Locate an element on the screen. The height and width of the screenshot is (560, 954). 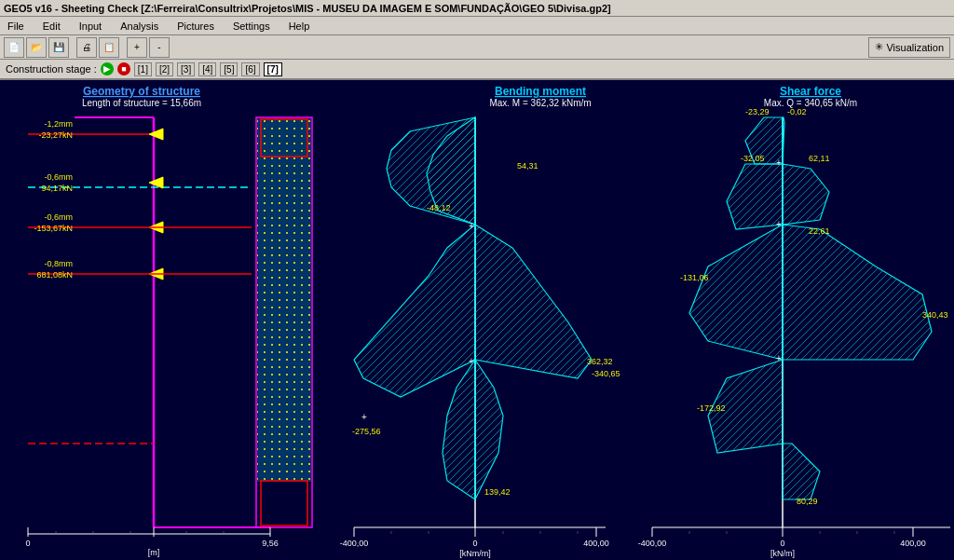
bending-subtitle: Max. M = 362,32 kNm/m is located at coordinates (540, 102).